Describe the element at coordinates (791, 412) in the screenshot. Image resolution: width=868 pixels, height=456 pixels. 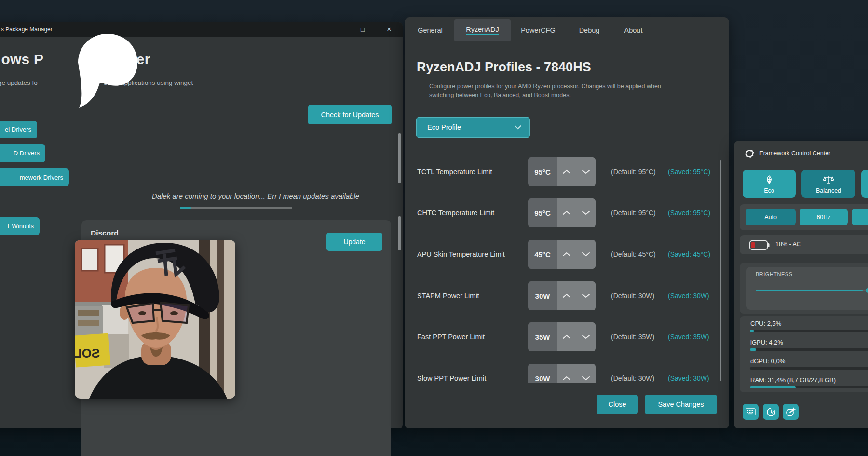
I see `performance-settings-button` at that location.